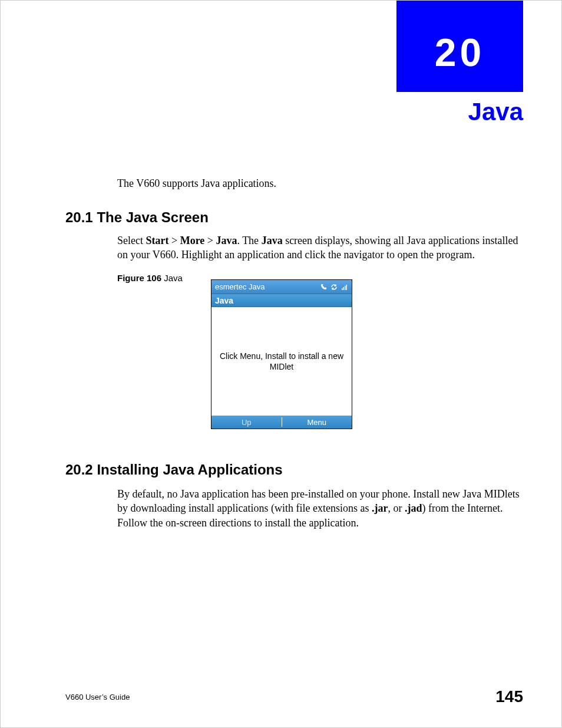  Describe the element at coordinates (282, 301) in the screenshot. I see `phone-titlebar: Java` at that location.